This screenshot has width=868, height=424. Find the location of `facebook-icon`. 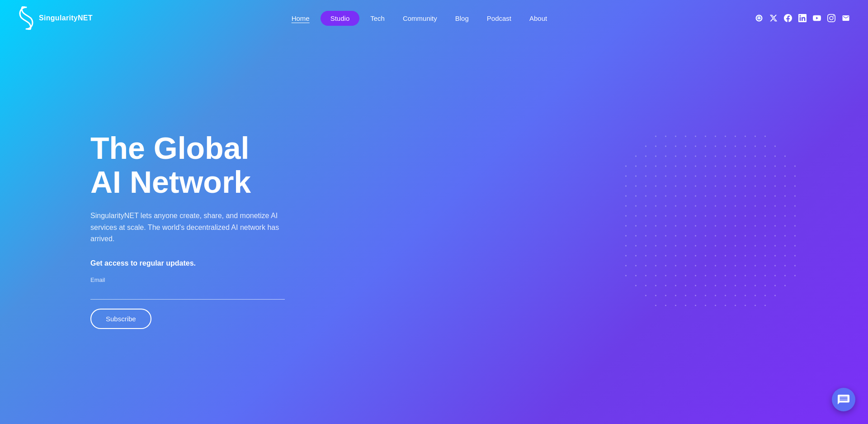

facebook-icon is located at coordinates (788, 18).